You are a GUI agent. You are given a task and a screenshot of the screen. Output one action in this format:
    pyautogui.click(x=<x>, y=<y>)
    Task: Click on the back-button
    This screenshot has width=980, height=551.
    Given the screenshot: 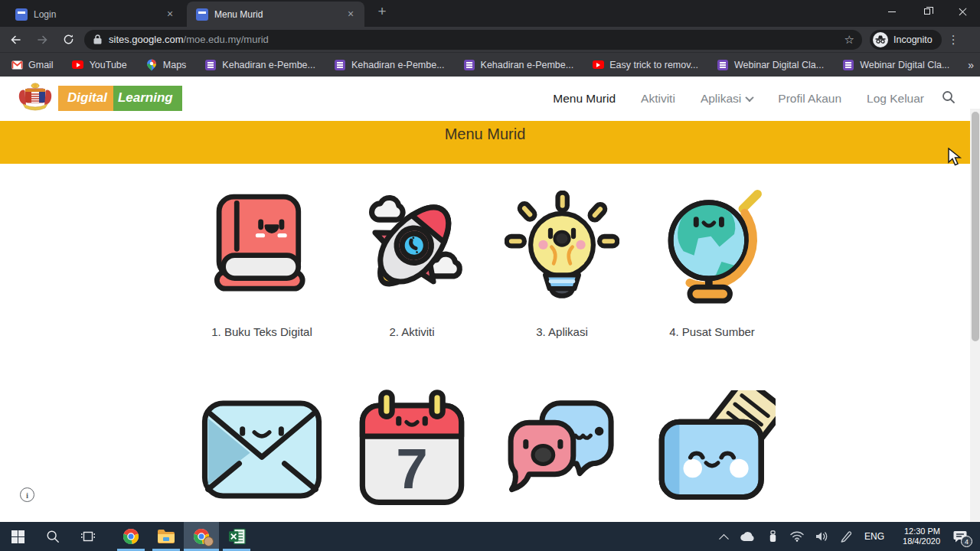 What is the action you would take?
    pyautogui.click(x=16, y=40)
    